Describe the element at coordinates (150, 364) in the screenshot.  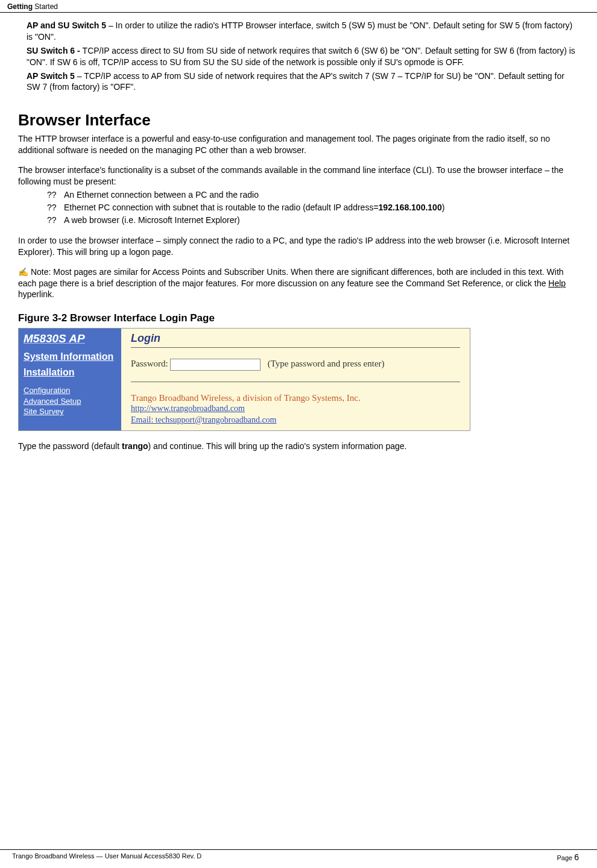
I see `password-label: Password:` at that location.